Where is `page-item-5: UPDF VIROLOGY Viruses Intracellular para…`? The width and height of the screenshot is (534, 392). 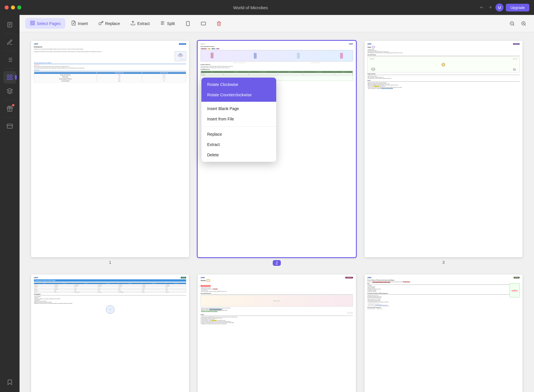
page-item-5: UPDF VIROLOGY Viruses Intracellular para… is located at coordinates (277, 333).